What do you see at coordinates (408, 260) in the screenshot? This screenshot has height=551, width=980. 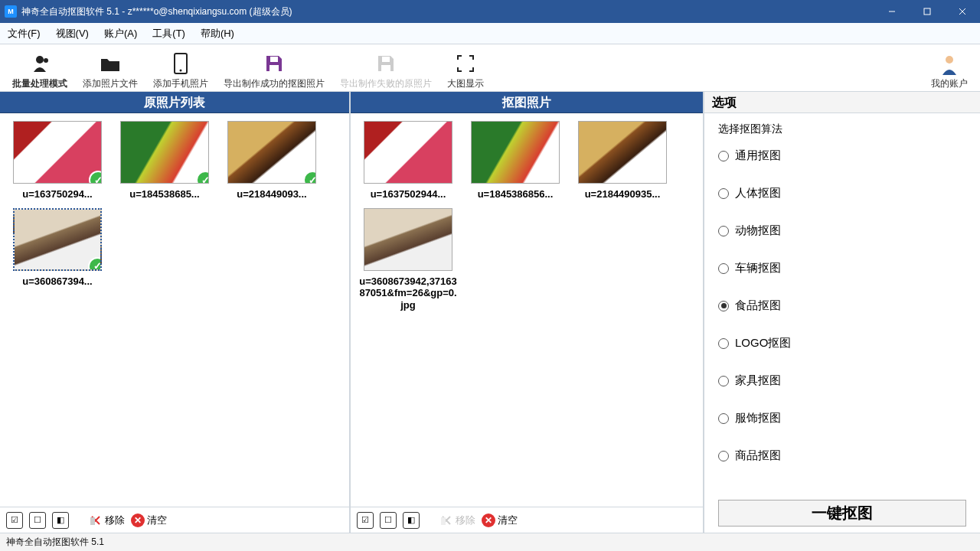 I see `result-thumb: u=3608673942,3716387051&fm=26&gp=0.jpg` at bounding box center [408, 260].